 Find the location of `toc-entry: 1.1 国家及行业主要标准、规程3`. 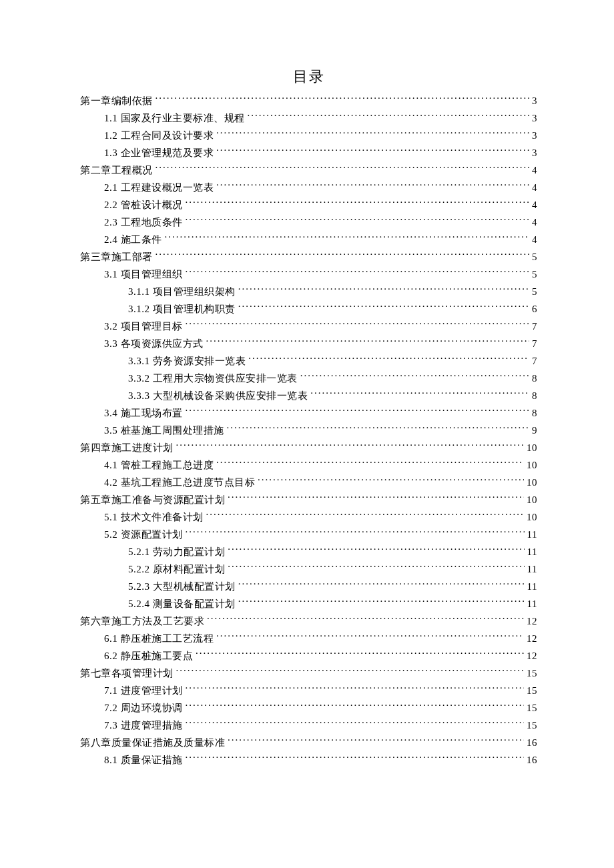

toc-entry: 1.1 国家及行业主要标准、规程3 is located at coordinates (308, 118).